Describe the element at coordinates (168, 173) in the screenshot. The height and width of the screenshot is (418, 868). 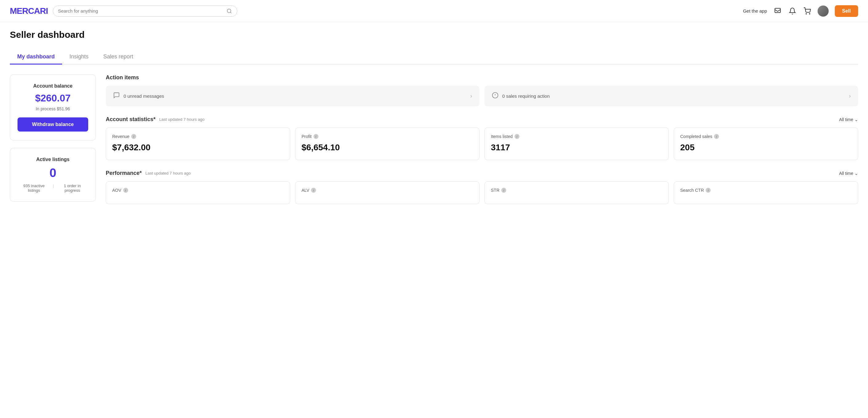
I see `performance-updated: Last updated 7 hours ago` at that location.